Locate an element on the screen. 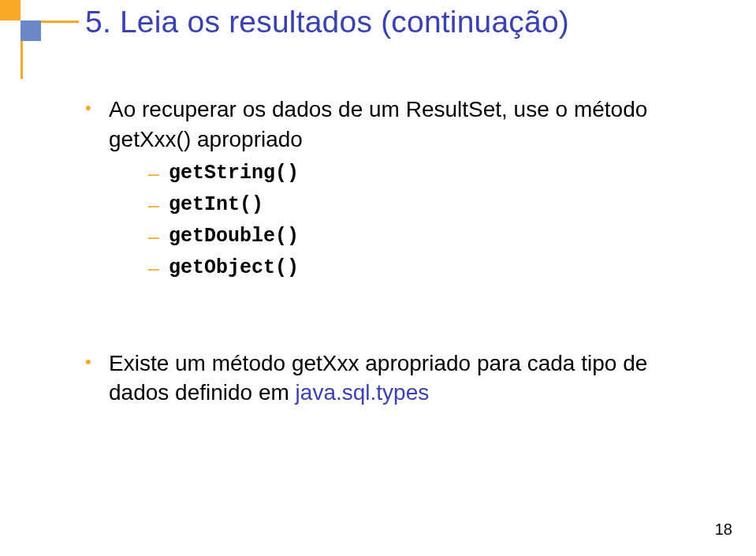 The height and width of the screenshot is (556, 756). corner-orange-vline is located at coordinates (22, 60).